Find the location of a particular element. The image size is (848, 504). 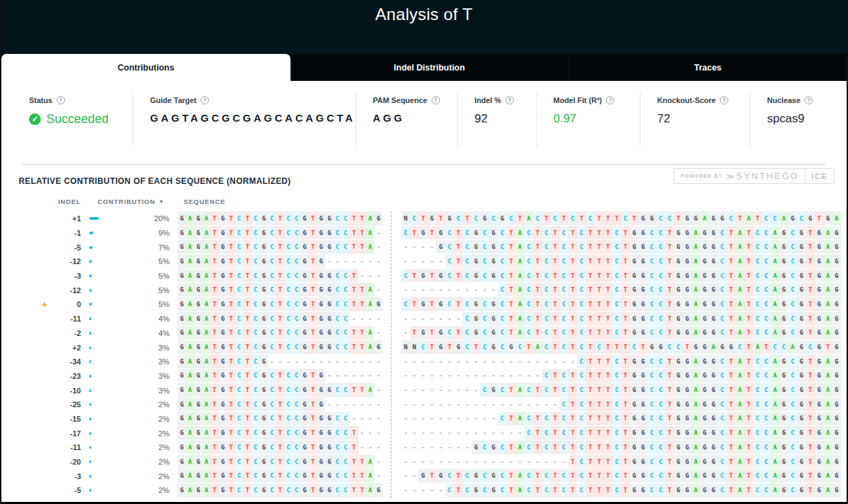

tab-indel-distribution: Indel Distribution is located at coordinates (430, 68).